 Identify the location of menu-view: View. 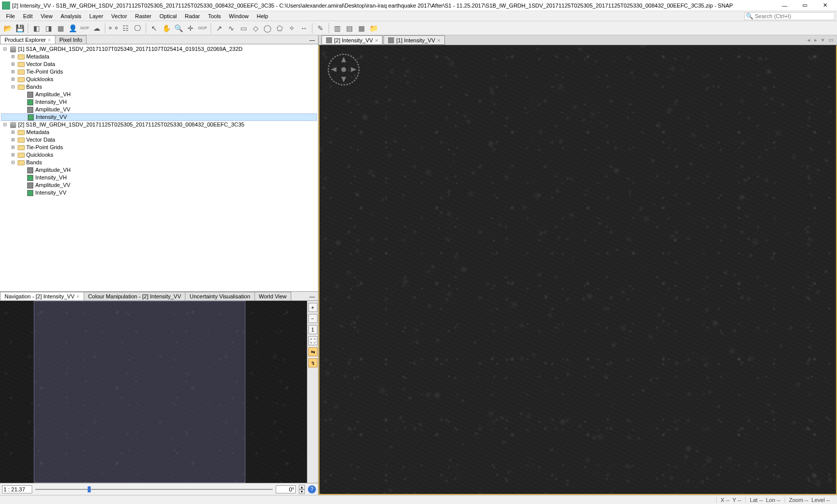
(47, 16).